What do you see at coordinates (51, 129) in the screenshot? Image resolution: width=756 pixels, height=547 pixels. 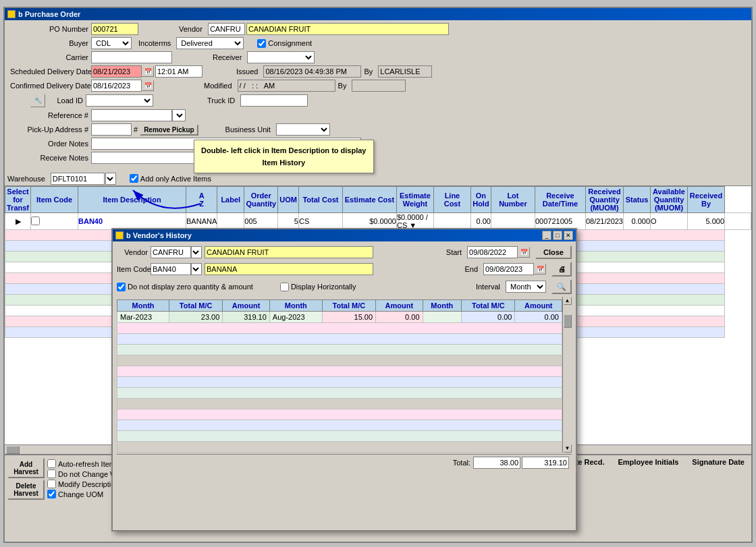 I see `pickup-address-label: Pick-Up Address #` at bounding box center [51, 129].